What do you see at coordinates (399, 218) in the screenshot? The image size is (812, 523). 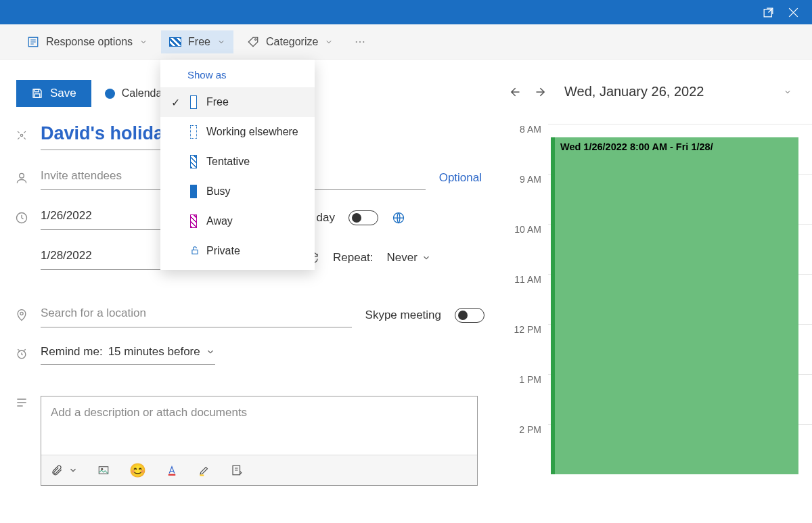 I see `timezone-icon` at bounding box center [399, 218].